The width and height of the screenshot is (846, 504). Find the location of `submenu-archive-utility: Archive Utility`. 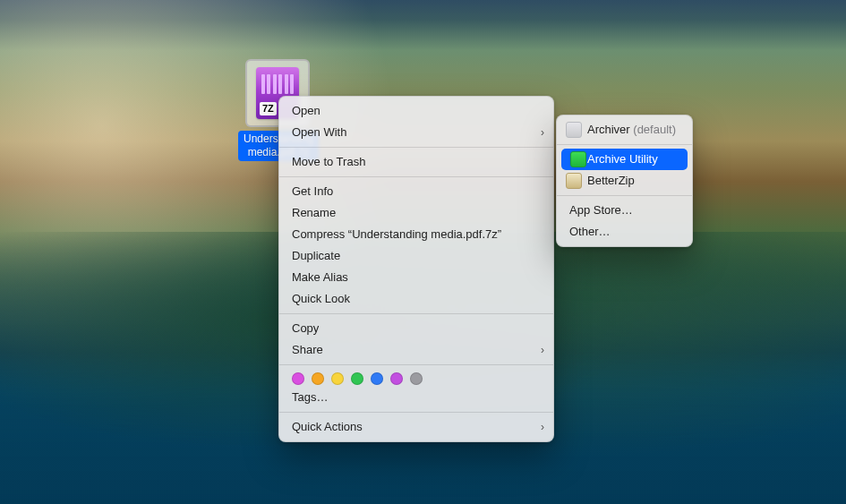

submenu-archive-utility: Archive Utility is located at coordinates (625, 159).